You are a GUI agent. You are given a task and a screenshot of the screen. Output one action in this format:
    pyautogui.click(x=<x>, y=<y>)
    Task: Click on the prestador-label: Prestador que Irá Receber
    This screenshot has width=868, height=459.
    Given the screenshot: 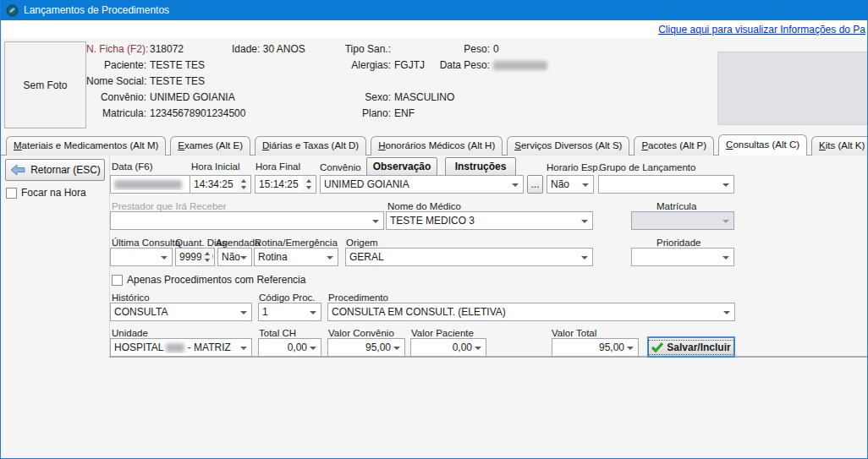 What is the action you would take?
    pyautogui.click(x=169, y=206)
    